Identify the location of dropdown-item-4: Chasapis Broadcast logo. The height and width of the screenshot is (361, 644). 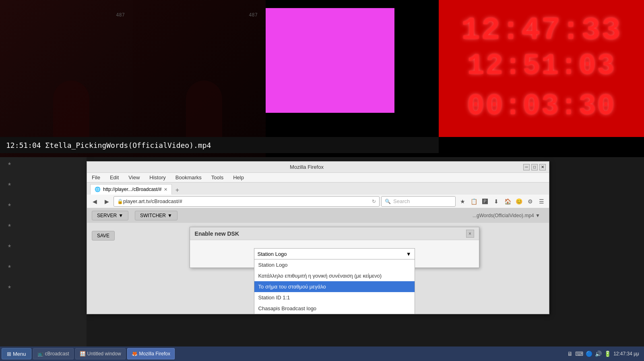
(334, 309).